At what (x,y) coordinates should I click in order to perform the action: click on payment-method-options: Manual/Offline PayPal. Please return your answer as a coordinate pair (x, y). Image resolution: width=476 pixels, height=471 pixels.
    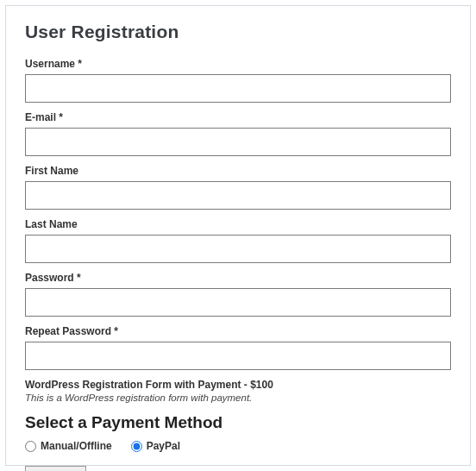
    Looking at the image, I should click on (238, 446).